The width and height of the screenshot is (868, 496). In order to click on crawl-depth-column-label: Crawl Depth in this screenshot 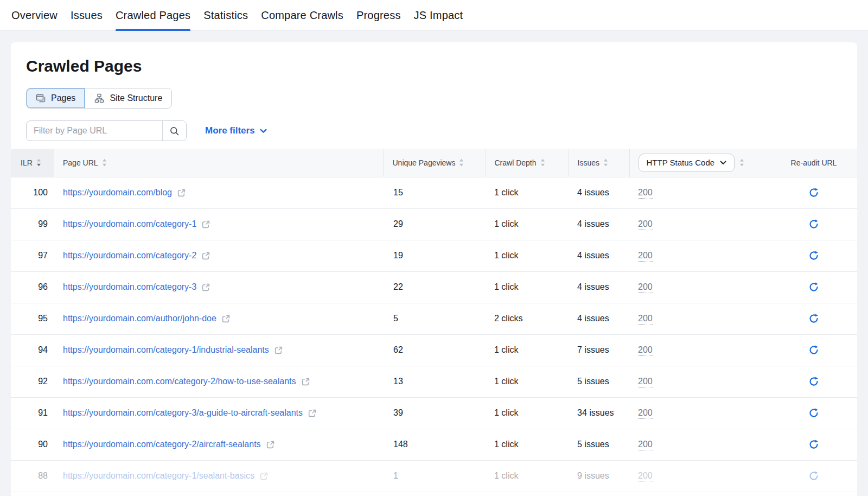, I will do `click(515, 163)`.